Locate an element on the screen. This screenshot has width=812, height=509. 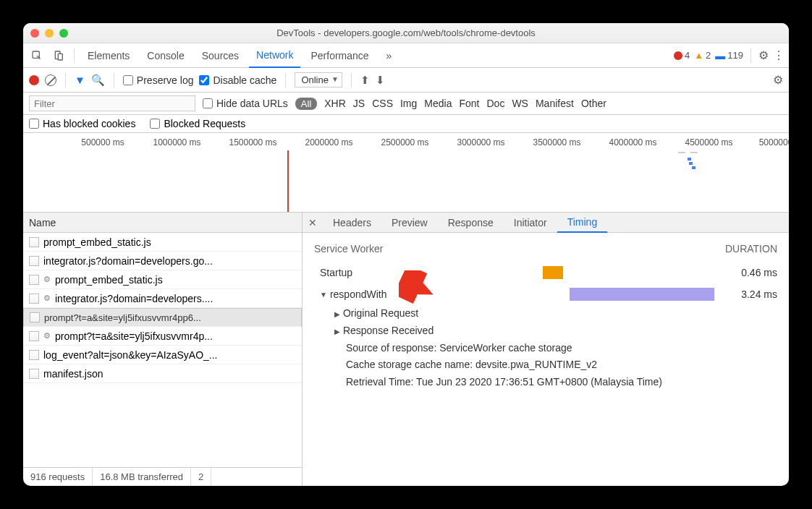
tick: 5000000 is located at coordinates (768, 142).